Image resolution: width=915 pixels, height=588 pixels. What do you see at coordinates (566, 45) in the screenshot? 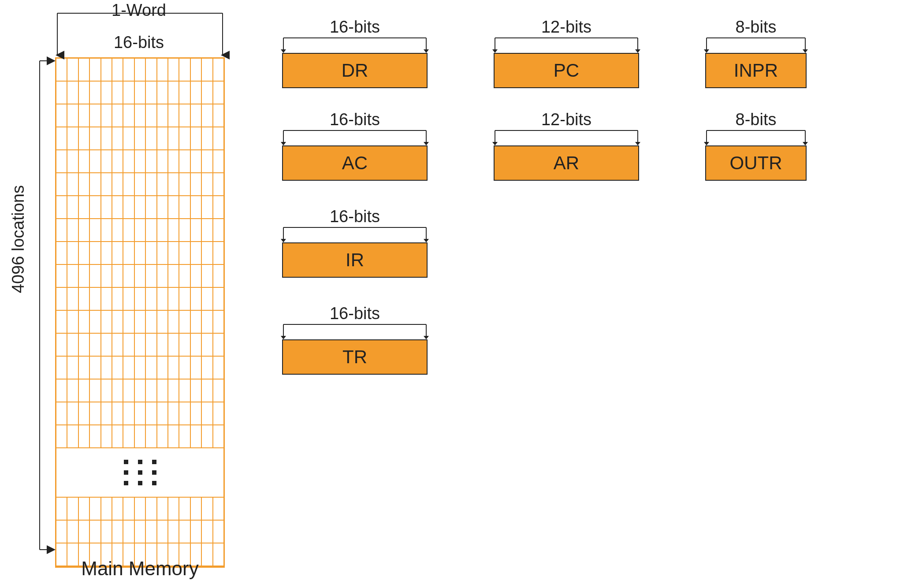
I see `pc-width-arrow` at bounding box center [566, 45].